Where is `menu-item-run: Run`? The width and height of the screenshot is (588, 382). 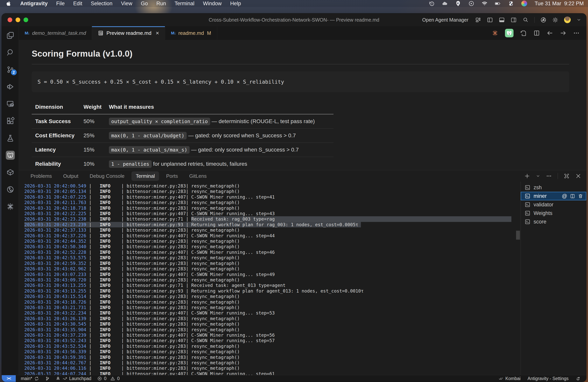 menu-item-run: Run is located at coordinates (161, 3).